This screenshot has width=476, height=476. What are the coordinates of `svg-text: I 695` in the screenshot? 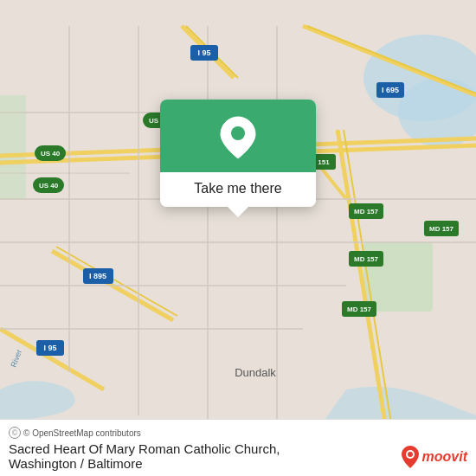 It's located at (390, 90).